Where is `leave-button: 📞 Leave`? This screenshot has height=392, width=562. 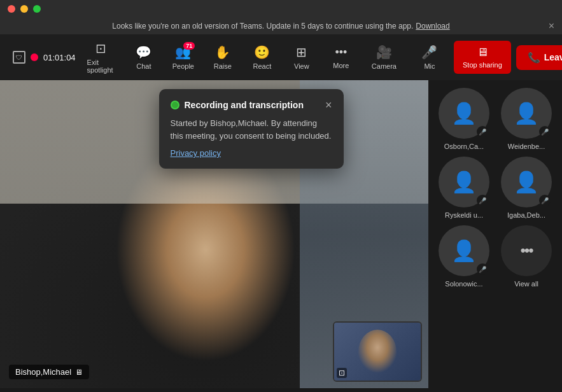
leave-button: 📞 Leave is located at coordinates (539, 57).